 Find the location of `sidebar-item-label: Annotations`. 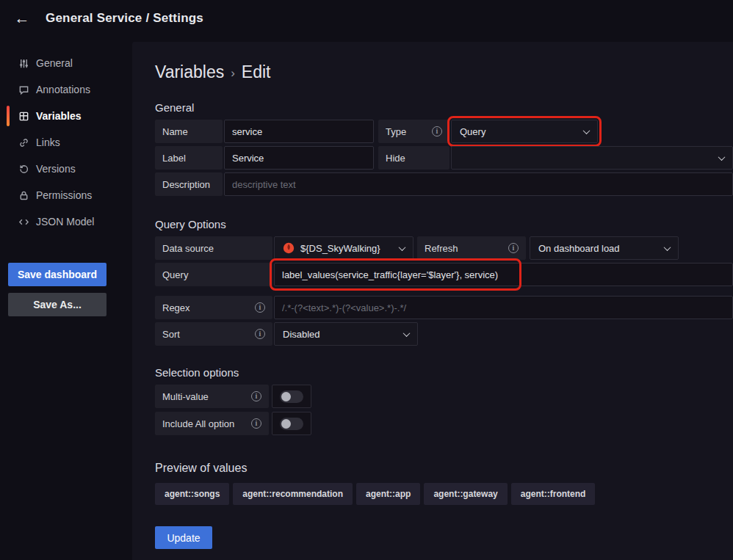

sidebar-item-label: Annotations is located at coordinates (63, 90).